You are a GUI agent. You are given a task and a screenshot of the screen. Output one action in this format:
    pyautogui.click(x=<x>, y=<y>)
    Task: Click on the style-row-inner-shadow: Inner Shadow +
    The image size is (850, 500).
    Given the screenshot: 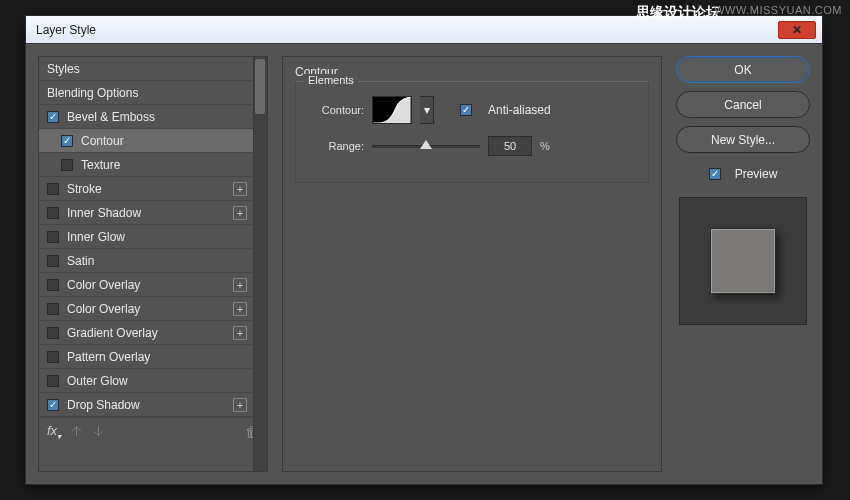 What is the action you would take?
    pyautogui.click(x=153, y=213)
    